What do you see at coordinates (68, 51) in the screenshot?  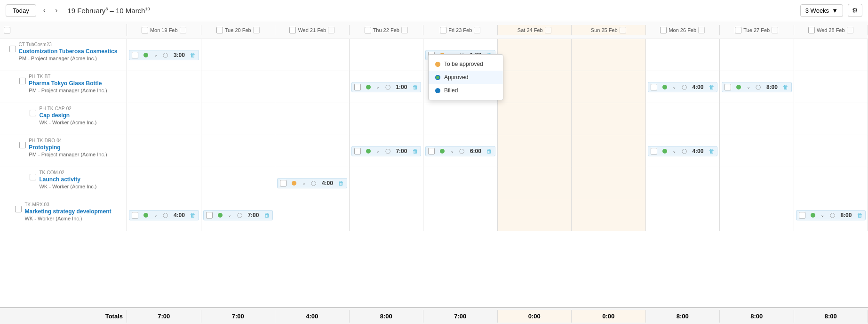 I see `task-name: Customization Tuberosa Cosmestics` at bounding box center [68, 51].